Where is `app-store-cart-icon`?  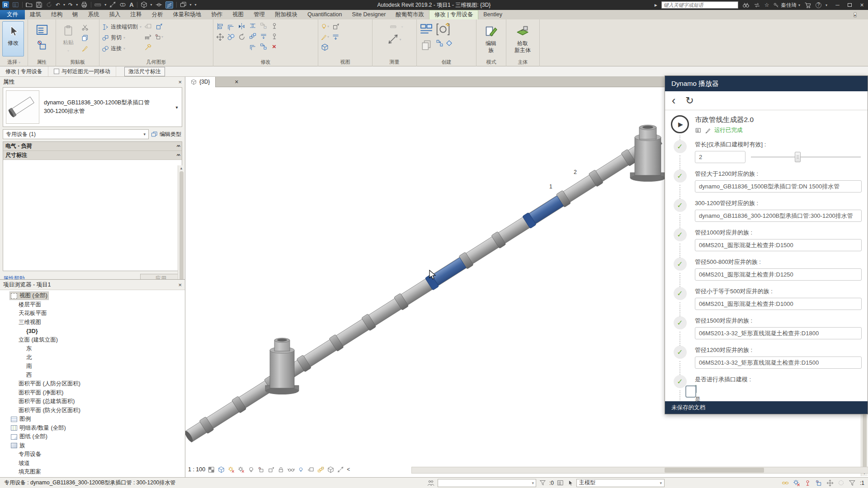
app-store-cart-icon is located at coordinates (808, 5).